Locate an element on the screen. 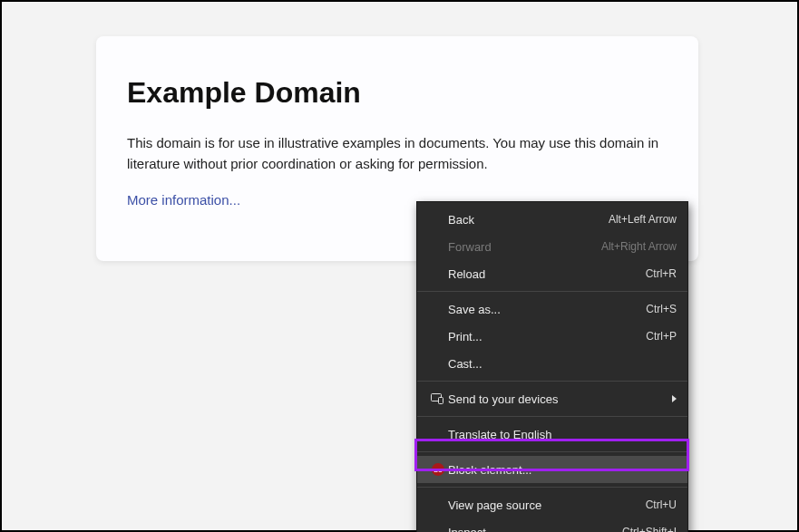 The width and height of the screenshot is (799, 532). menu-shortcut: Ctrl+U is located at coordinates (661, 505).